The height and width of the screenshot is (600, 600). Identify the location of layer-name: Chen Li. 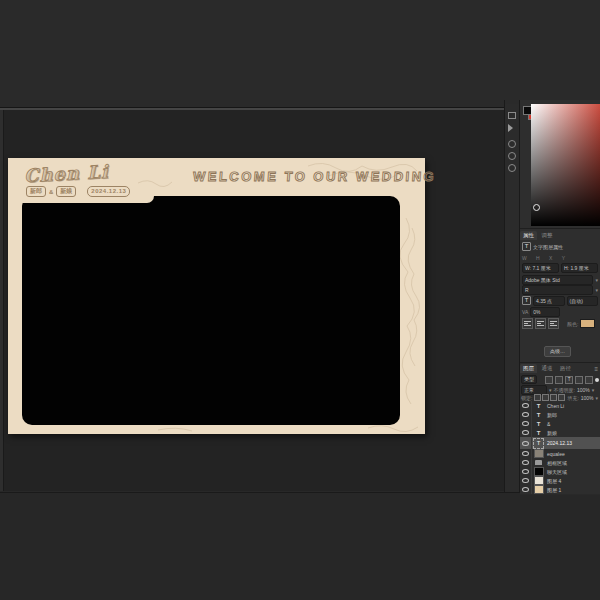
(572, 406).